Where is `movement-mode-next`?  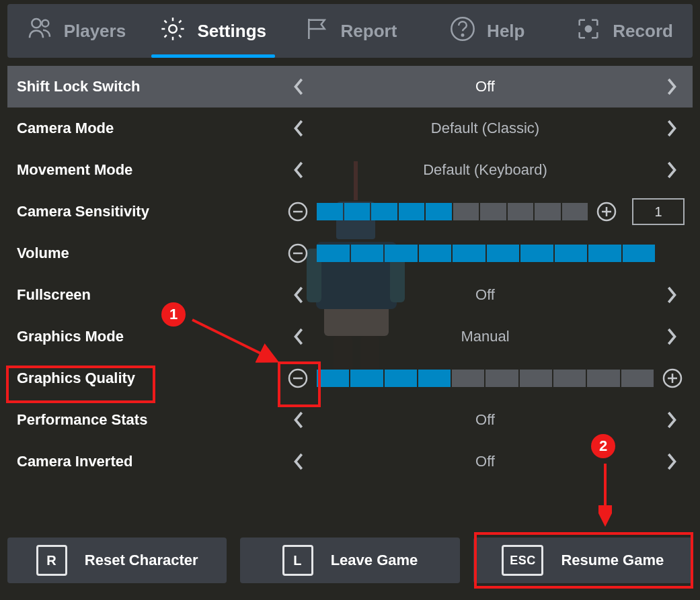
movement-mode-next is located at coordinates (671, 170).